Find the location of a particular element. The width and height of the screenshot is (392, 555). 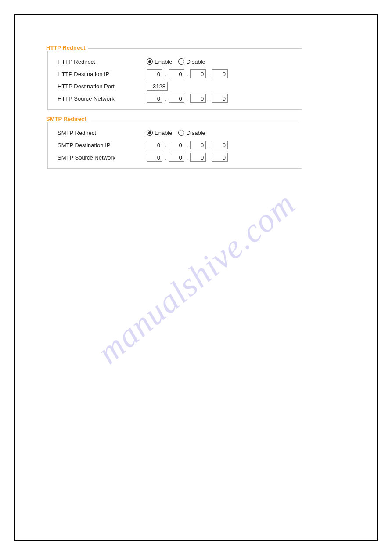

smtp-redirect-label: SMTP Redirect is located at coordinates (99, 133).